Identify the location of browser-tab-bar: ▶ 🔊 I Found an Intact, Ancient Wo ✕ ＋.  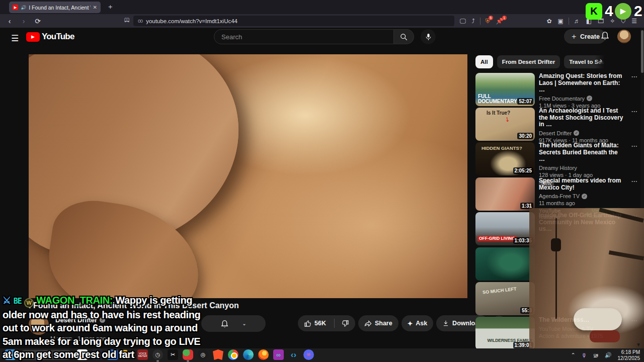
(322, 7).